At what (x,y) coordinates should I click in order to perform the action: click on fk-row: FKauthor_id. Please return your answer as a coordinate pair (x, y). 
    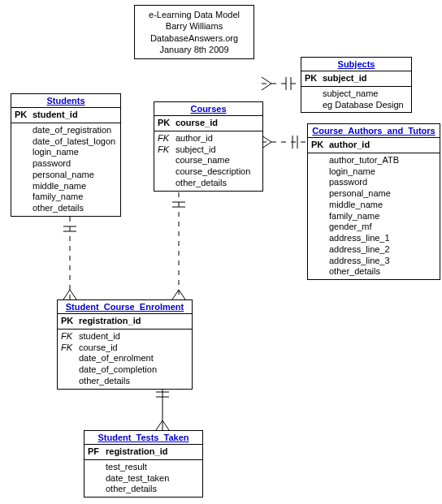
    Looking at the image, I should click on (208, 139).